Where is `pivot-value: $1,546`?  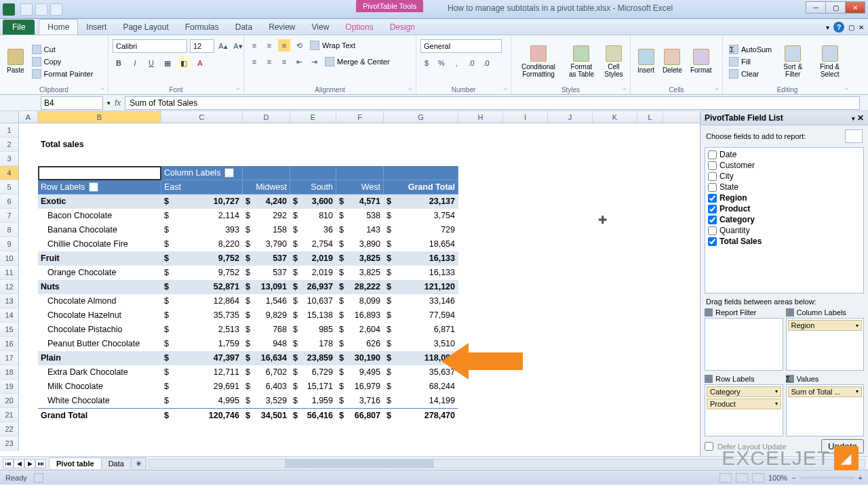 pivot-value: $1,546 is located at coordinates (267, 301).